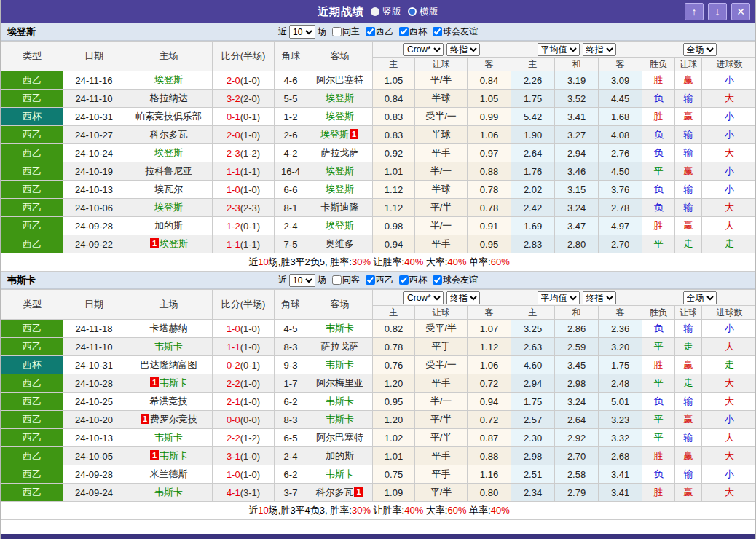 The height and width of the screenshot is (539, 756). Describe the element at coordinates (251, 420) in the screenshot. I see `score-halftime: (0-0)` at that location.